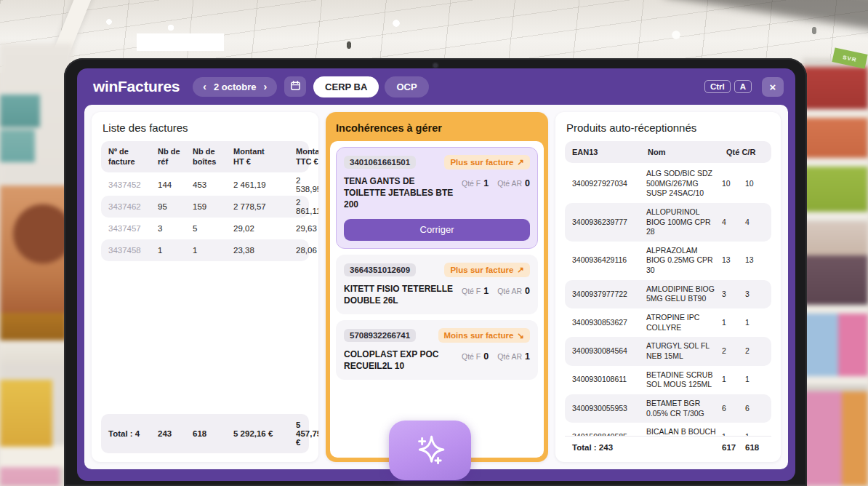  I want to click on product-name: BICALAN B BOUCH STERIL FL500ML, so click(682, 431).